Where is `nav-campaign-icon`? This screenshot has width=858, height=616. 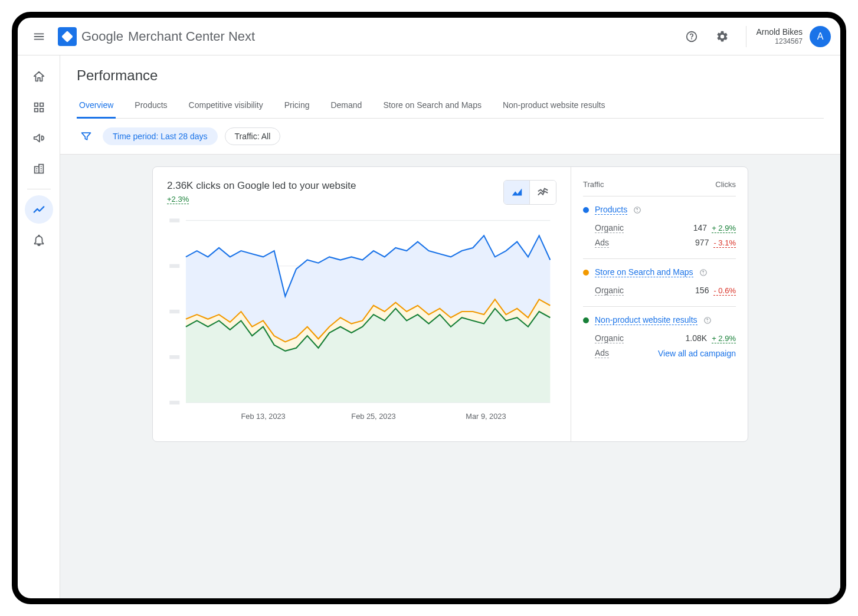 nav-campaign-icon is located at coordinates (39, 138).